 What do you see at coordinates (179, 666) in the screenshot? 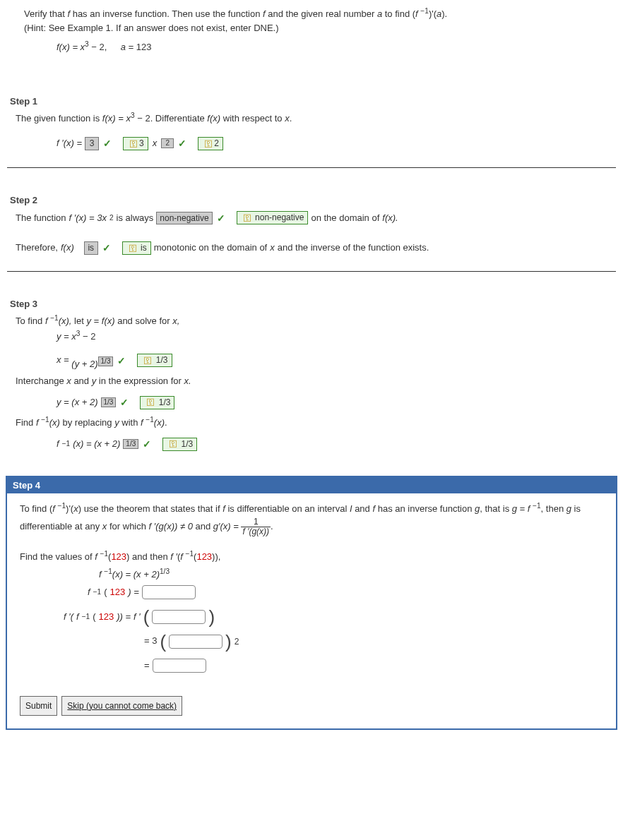
I see `input-final` at bounding box center [179, 666].